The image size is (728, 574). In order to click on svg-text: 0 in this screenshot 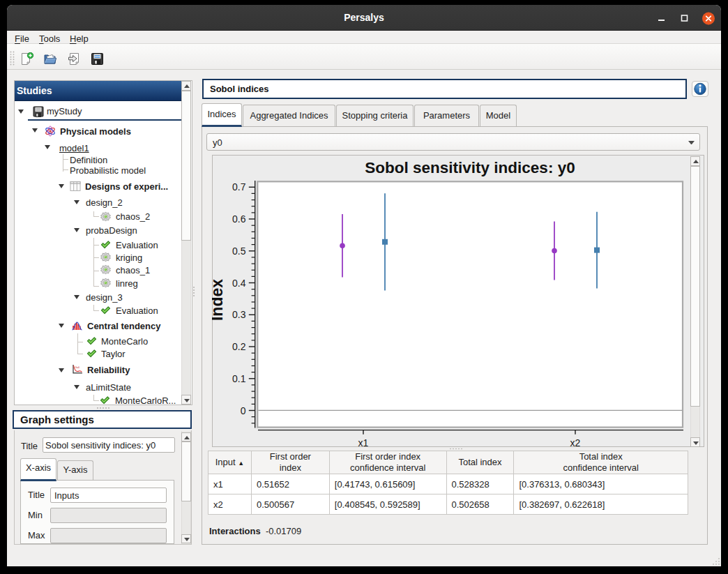, I will do `click(243, 411)`.